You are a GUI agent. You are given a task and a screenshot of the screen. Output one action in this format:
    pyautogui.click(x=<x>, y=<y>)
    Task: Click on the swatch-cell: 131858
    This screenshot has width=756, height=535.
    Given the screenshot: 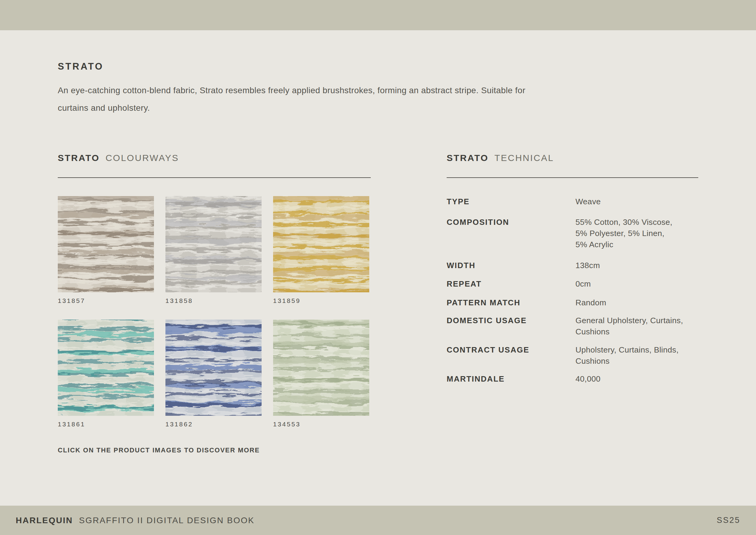 What is the action you would take?
    pyautogui.click(x=213, y=250)
    